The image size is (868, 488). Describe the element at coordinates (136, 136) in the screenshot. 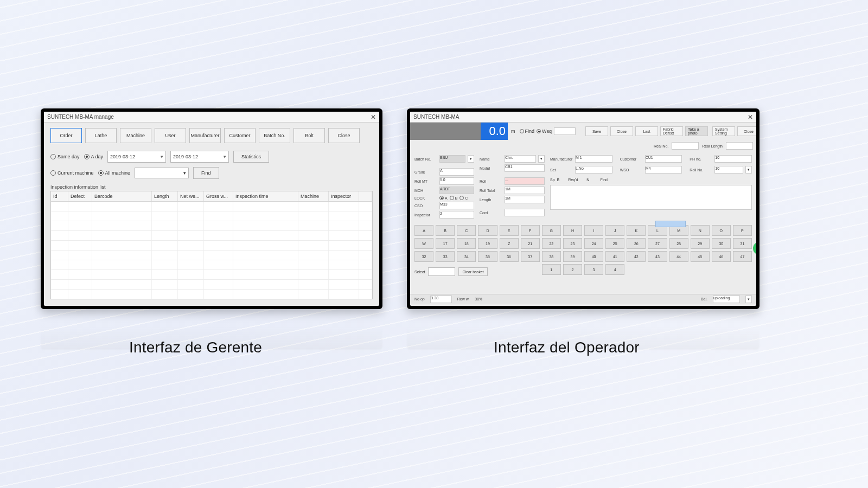

I see `machine-button: Machine` at that location.